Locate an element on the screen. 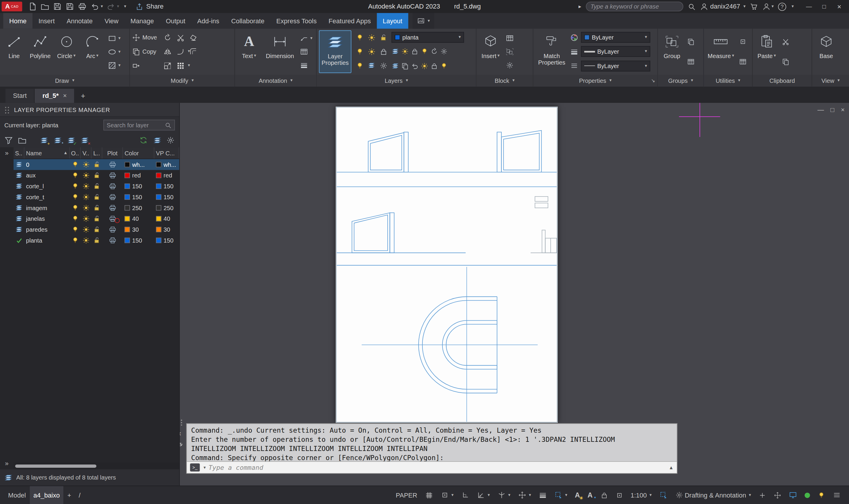 This screenshot has width=849, height=504. layer-isolate-button is located at coordinates (360, 52).